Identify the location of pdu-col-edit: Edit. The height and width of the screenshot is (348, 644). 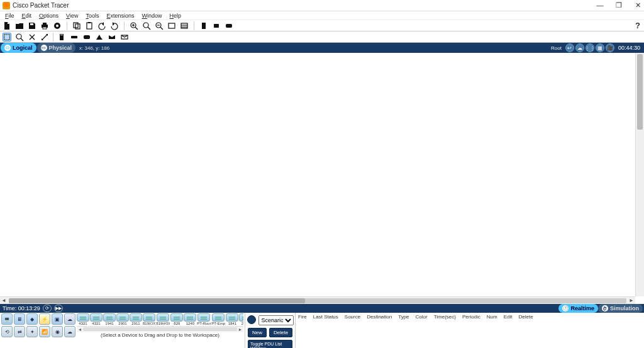
(508, 317).